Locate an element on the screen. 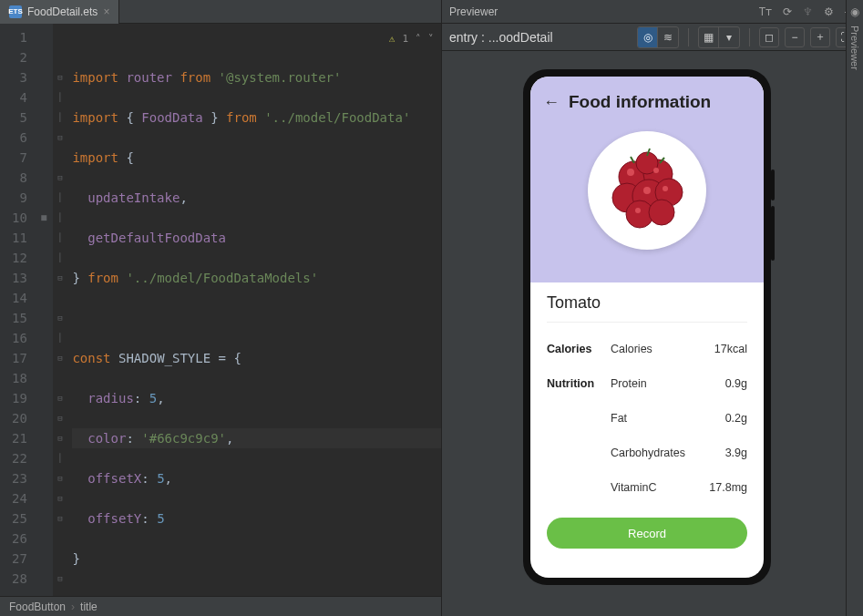  nutrient-label: Protein is located at coordinates (652, 384).